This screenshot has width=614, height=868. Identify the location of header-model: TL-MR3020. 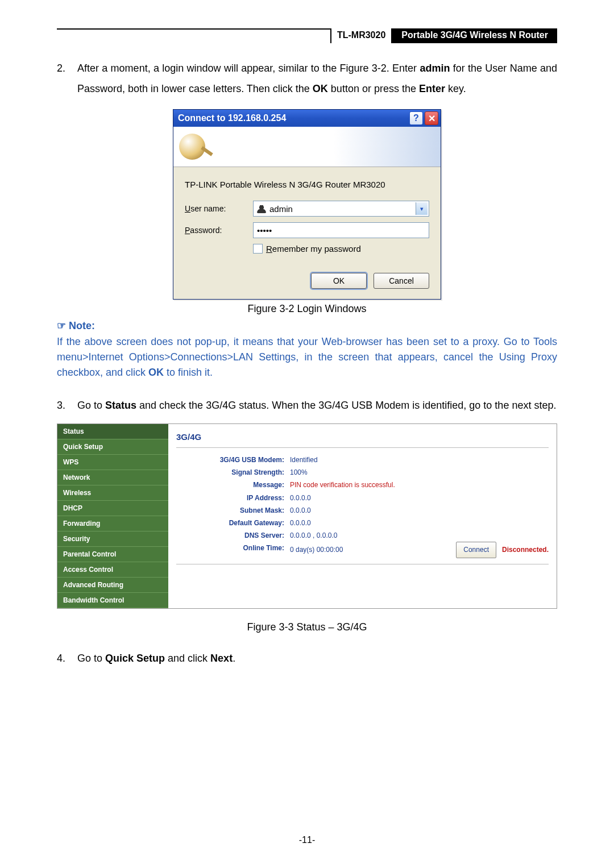
(362, 36).